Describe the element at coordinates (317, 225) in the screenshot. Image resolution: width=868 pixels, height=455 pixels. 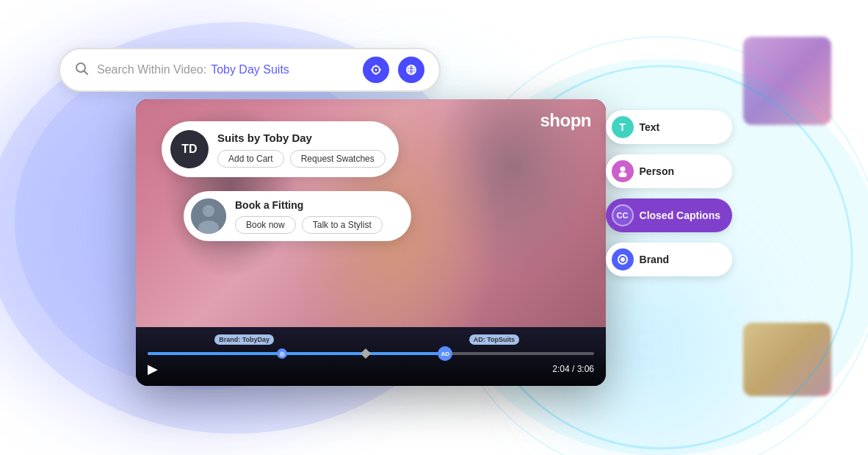
I see `fitting-actions: Book now Talk to a Stylist` at that location.